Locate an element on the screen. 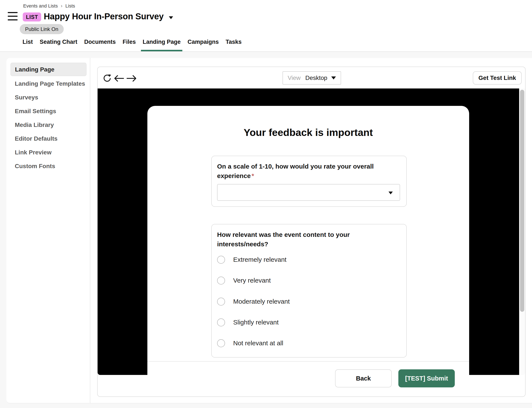 This screenshot has width=532, height=408. sidebar-item-landing-page: Landing Page is located at coordinates (49, 69).